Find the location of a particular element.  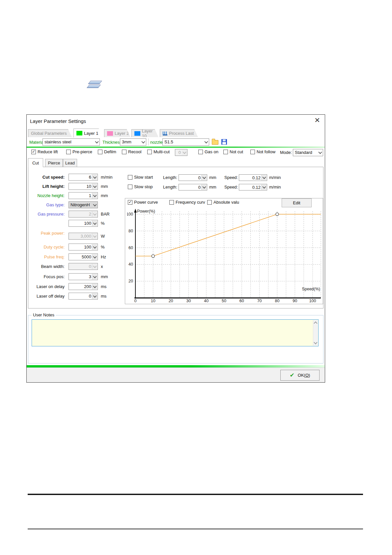

param-input-9: 0 is located at coordinates (83, 266).